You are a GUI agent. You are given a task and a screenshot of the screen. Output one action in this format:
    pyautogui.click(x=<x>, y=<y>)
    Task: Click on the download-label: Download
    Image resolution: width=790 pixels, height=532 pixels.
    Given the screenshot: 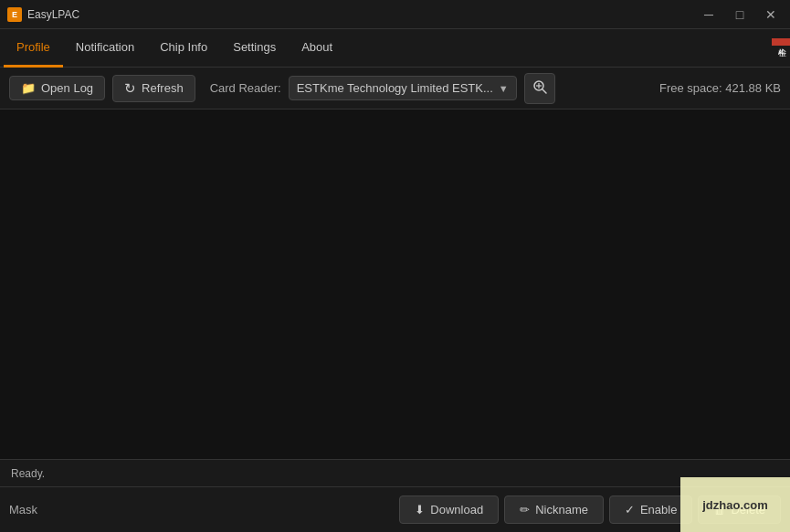 What is the action you would take?
    pyautogui.click(x=457, y=509)
    